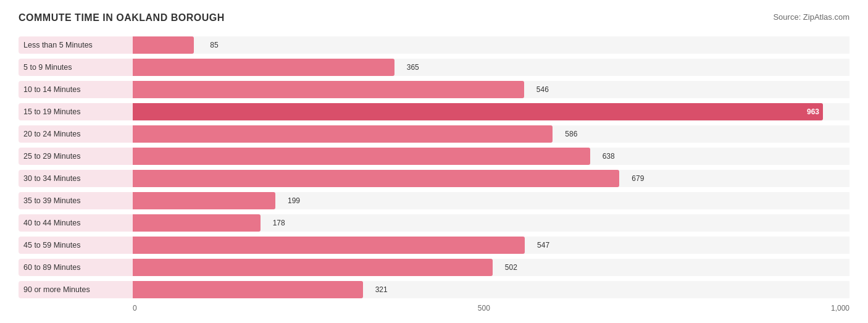  Describe the element at coordinates (484, 308) in the screenshot. I see `x-axis-label: 500` at that location.